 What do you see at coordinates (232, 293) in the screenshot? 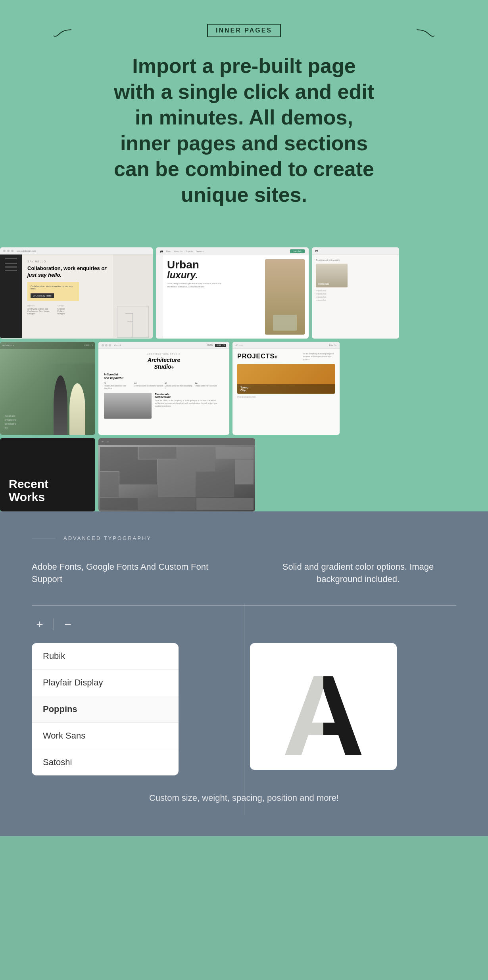
I see `urban-luxury-screenshot: W Menu About Us Projects Services Let's …` at bounding box center [232, 293].